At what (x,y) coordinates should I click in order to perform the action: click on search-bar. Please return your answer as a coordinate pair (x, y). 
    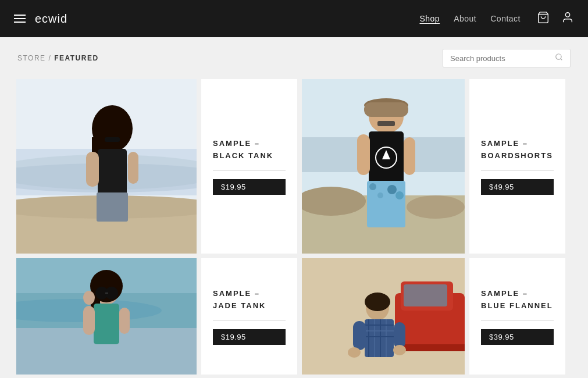
    Looking at the image, I should click on (507, 58).